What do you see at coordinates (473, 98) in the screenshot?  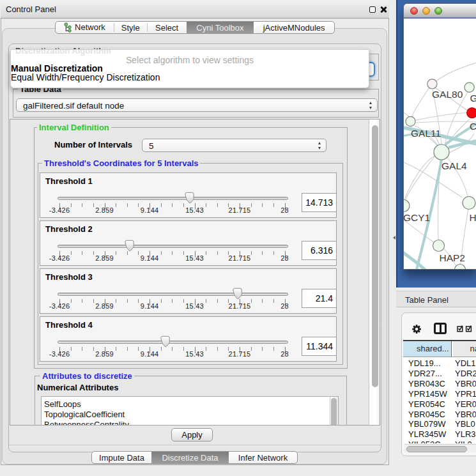 I see `svg-text: GA` at bounding box center [473, 98].